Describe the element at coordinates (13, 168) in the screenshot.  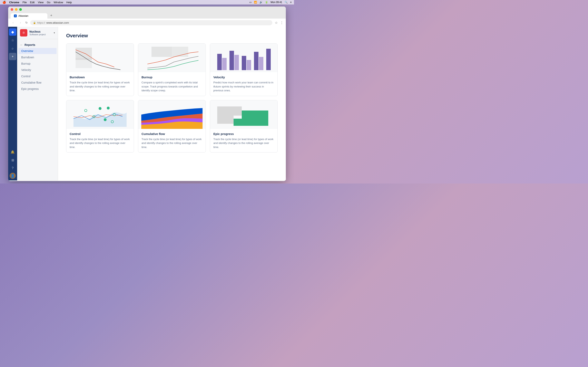
I see `rail-help-icon: ?` at that location.